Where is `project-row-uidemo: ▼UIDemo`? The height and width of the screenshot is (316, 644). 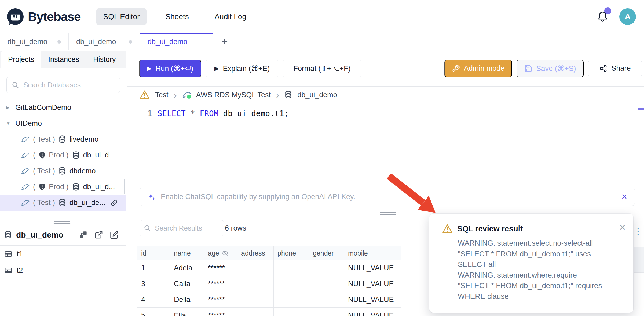 project-row-uidemo: ▼UIDemo is located at coordinates (63, 124).